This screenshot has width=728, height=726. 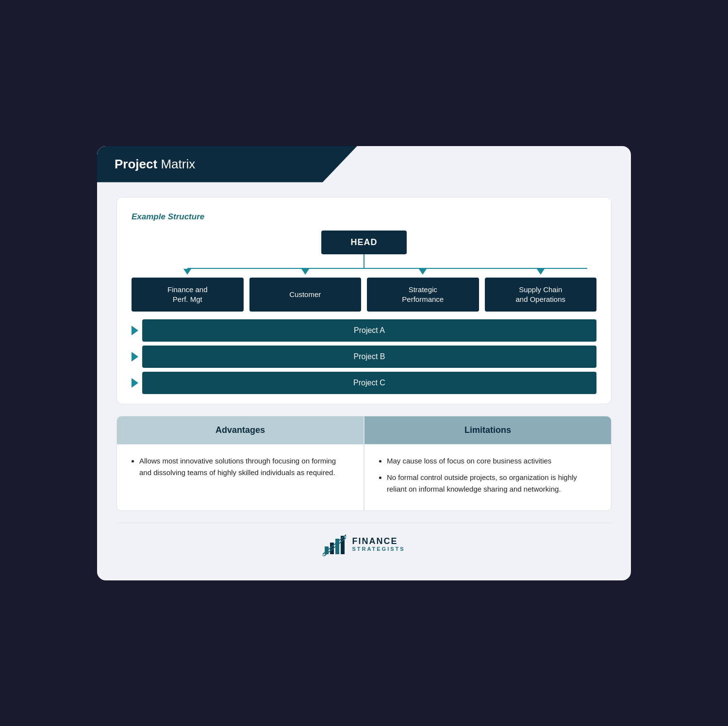 What do you see at coordinates (334, 544) in the screenshot?
I see `finance-strategists-logo-icon` at bounding box center [334, 544].